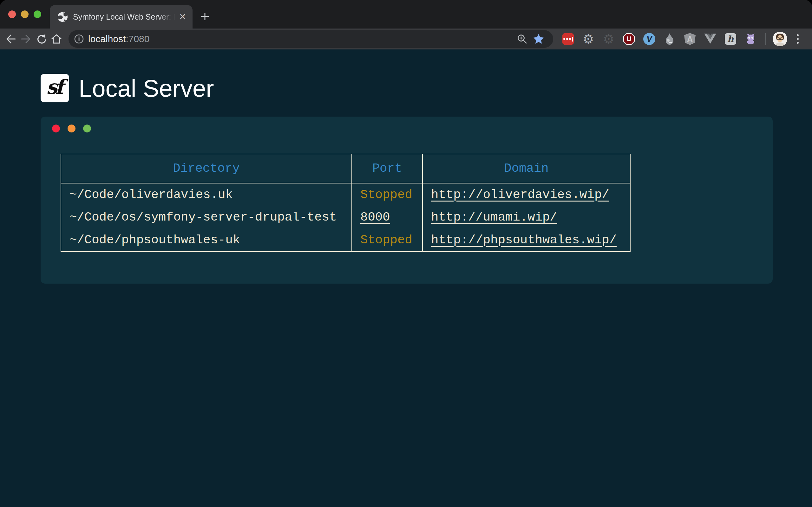 Image resolution: width=812 pixels, height=507 pixels. Describe the element at coordinates (609, 39) in the screenshot. I see `gear-dark-icon: ⚙` at that location.